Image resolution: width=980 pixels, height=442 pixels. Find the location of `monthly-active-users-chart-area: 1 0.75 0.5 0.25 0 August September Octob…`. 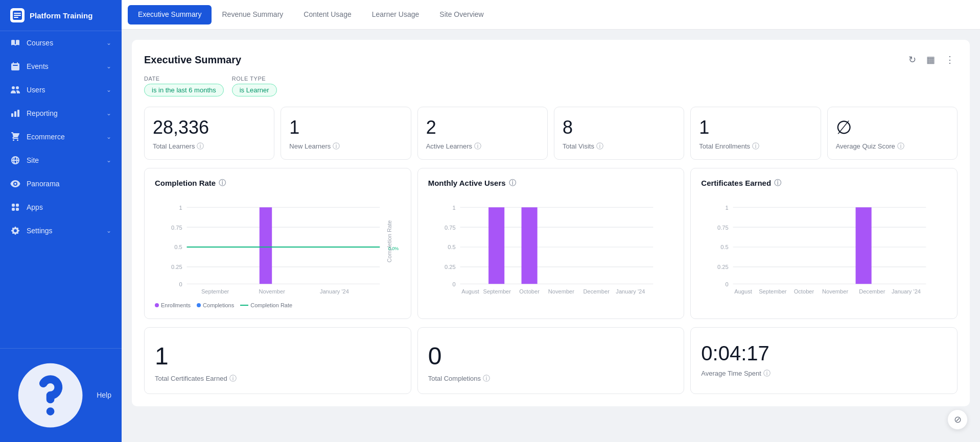

monthly-active-users-chart-area: 1 0.75 0.5 0.25 0 August September Octob… is located at coordinates (551, 247).